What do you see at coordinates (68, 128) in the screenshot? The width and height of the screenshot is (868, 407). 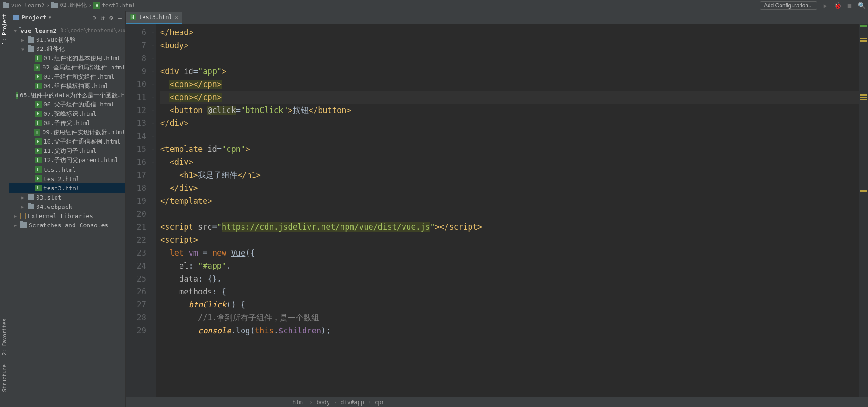 I see `project-tree: ▼vue-learn2D:\code\frontend\vue-learn▶01…` at bounding box center [68, 128].